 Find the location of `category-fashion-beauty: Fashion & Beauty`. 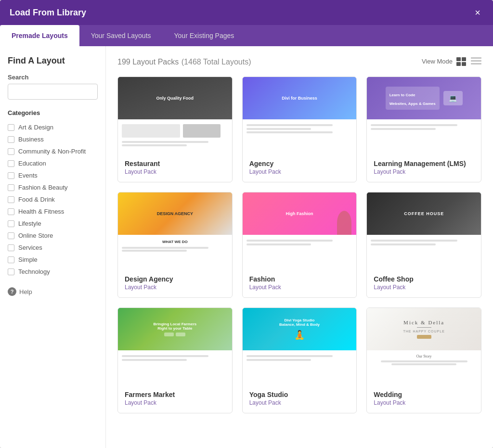

category-fashion-beauty: Fashion & Beauty is located at coordinates (53, 188).